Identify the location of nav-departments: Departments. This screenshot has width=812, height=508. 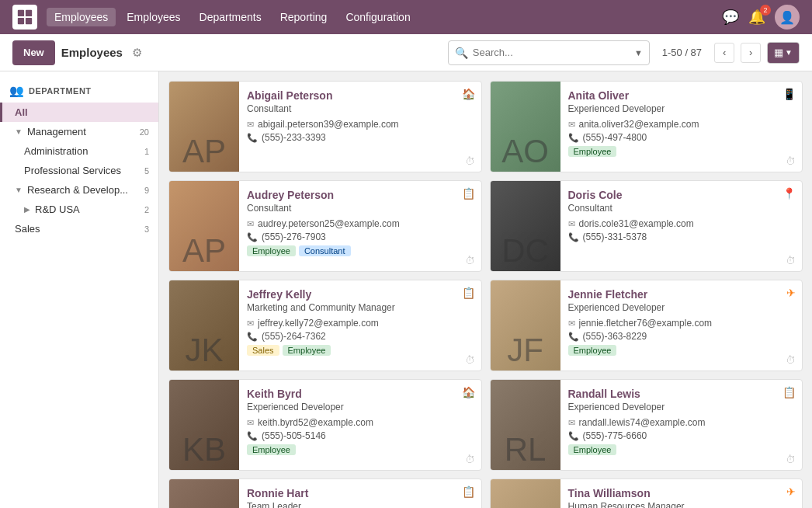
(231, 17).